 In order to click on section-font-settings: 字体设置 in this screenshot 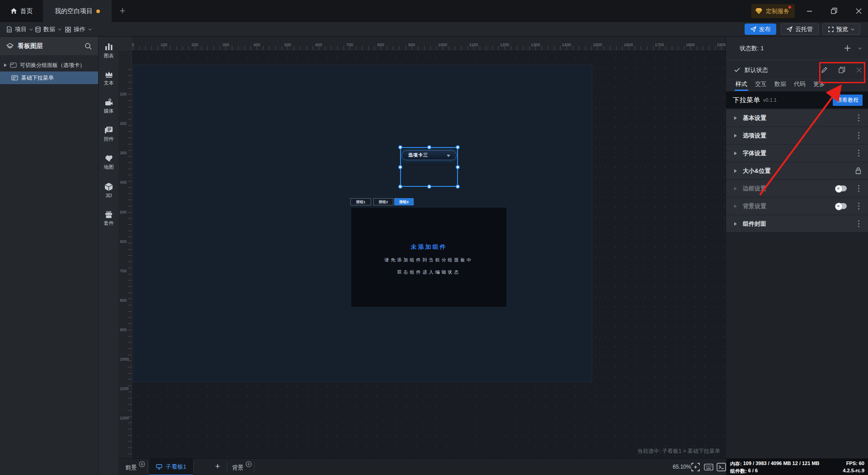, I will do `click(797, 153)`.